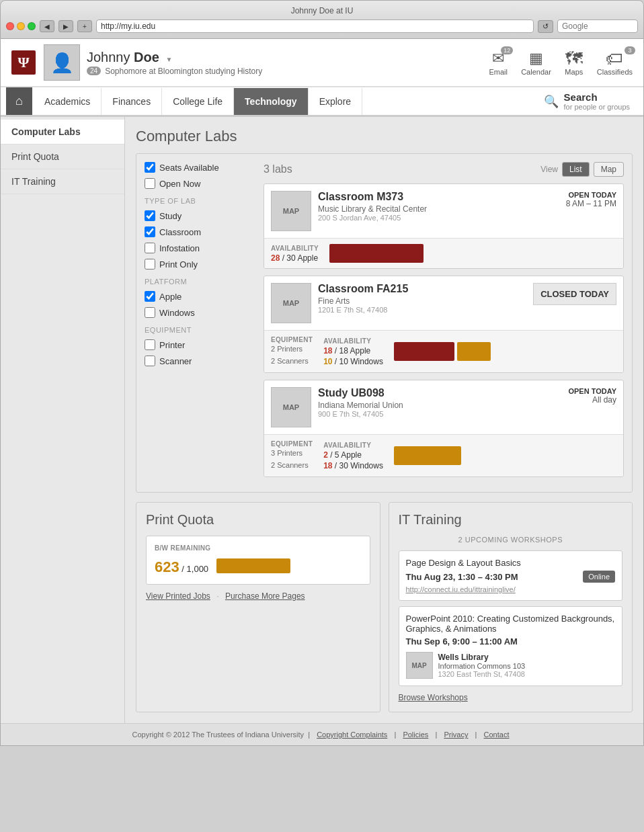 Image resolution: width=644 pixels, height=832 pixels. Describe the element at coordinates (511, 540) in the screenshot. I see `workshops-count-label: 2 UPCOMING WORKSHOPS` at that location.